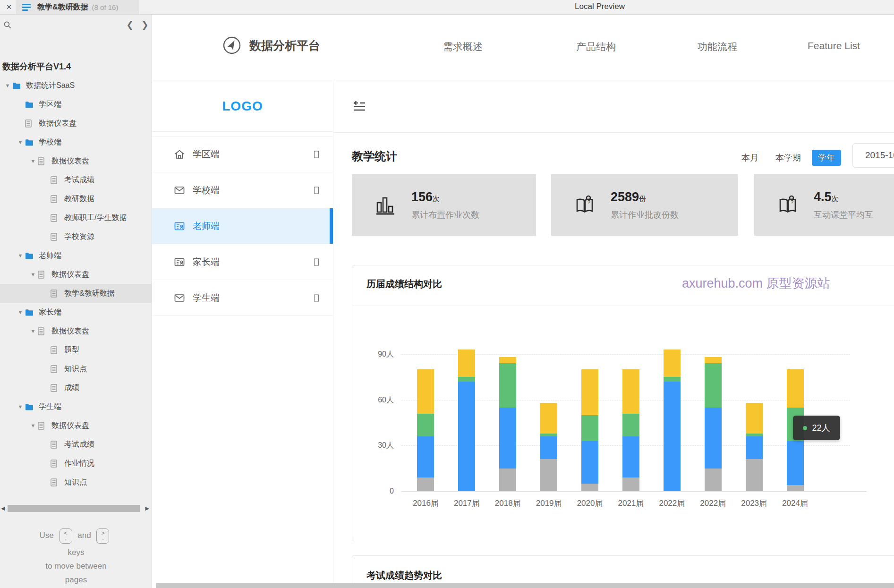  Describe the element at coordinates (50, 256) in the screenshot. I see `tree-item-label: 老师端` at that location.